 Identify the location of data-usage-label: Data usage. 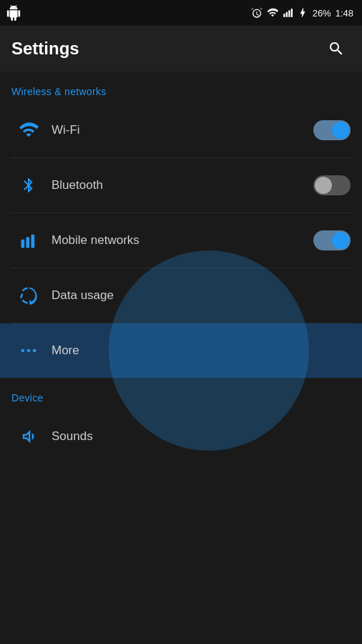
(201, 296).